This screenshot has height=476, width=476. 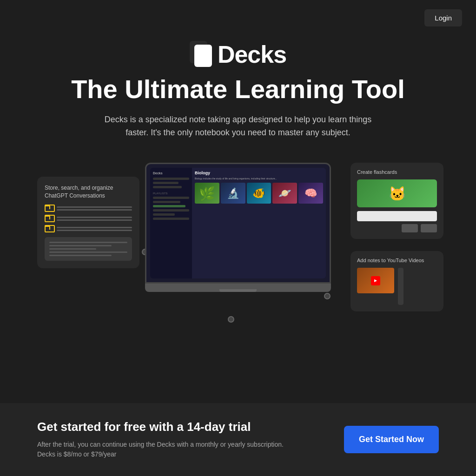 I want to click on grid-item-coral, so click(x=259, y=193).